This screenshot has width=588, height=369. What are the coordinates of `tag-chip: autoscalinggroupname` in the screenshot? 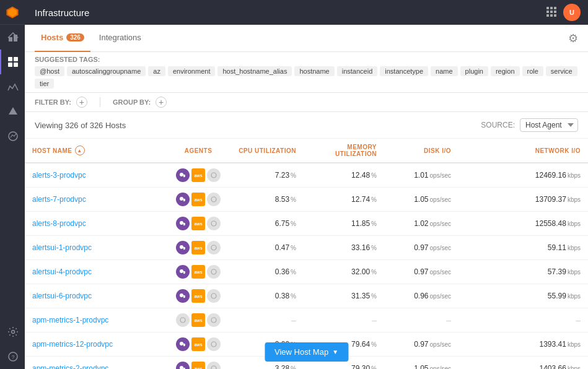 It's located at (107, 71).